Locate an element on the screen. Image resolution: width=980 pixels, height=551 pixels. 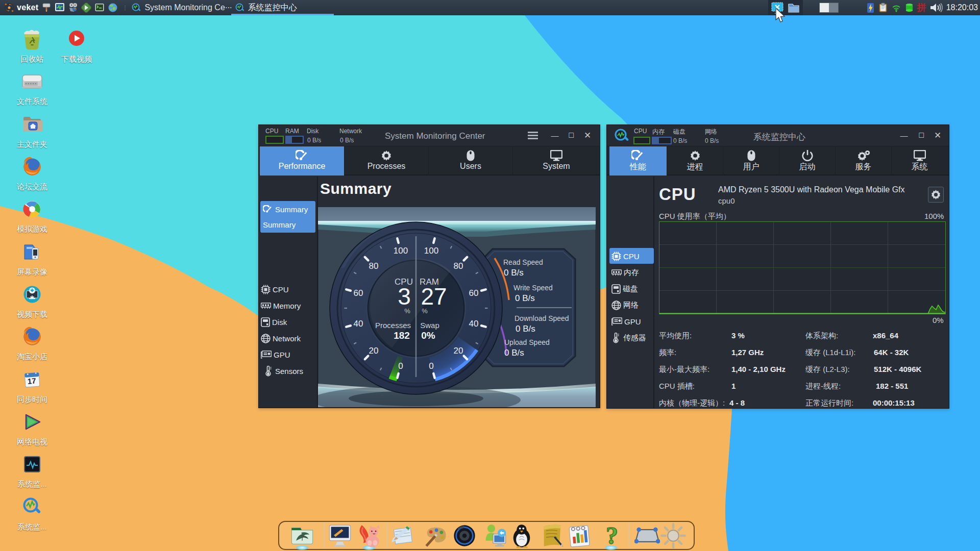
svg-text: Download Speed is located at coordinates (542, 318).